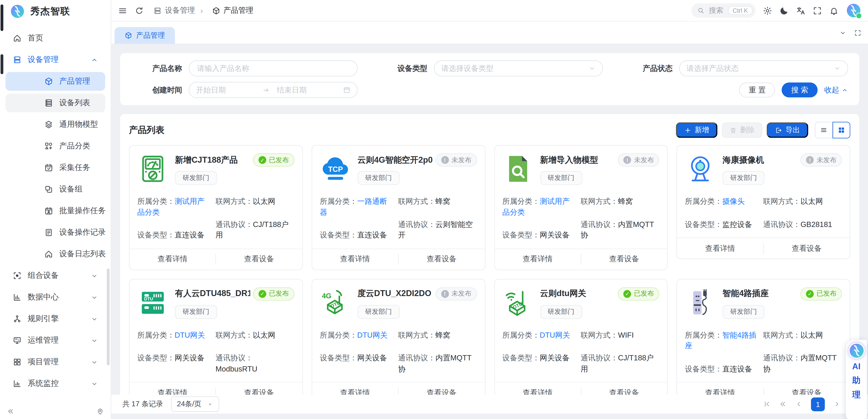 The height and width of the screenshot is (419, 868). What do you see at coordinates (55, 384) in the screenshot?
I see `sidebar-menu-item: 系统监控` at bounding box center [55, 384].